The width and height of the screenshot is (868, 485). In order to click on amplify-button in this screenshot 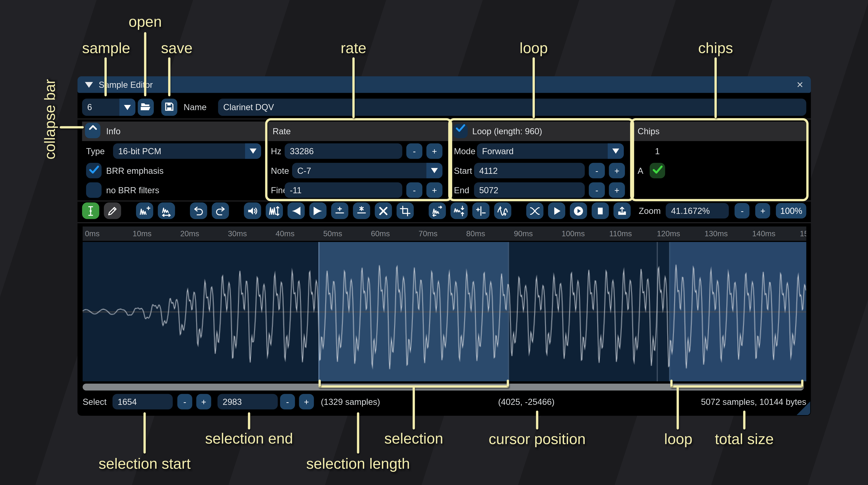, I will do `click(253, 211)`.